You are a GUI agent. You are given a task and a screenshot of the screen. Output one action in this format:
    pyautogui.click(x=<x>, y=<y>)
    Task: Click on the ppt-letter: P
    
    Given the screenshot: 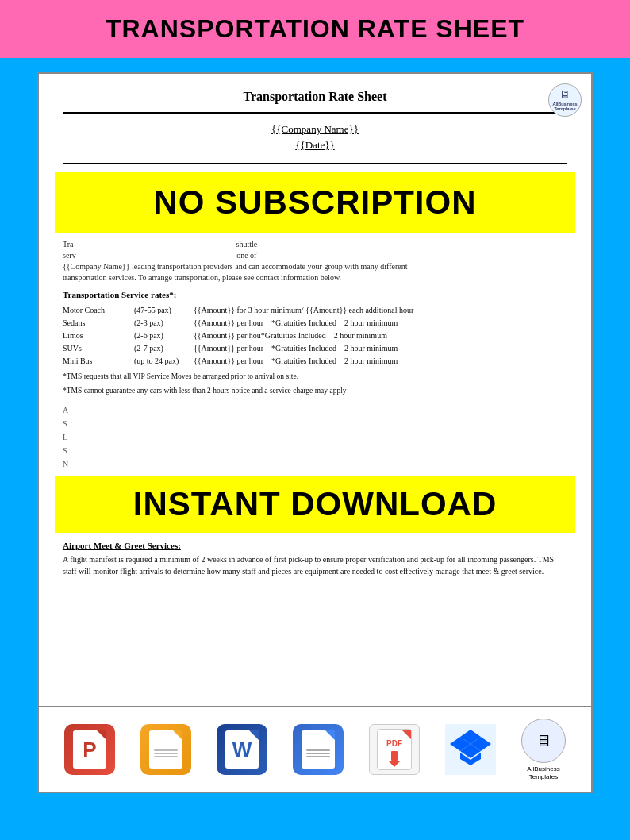 What is the action you would take?
    pyautogui.click(x=89, y=749)
    